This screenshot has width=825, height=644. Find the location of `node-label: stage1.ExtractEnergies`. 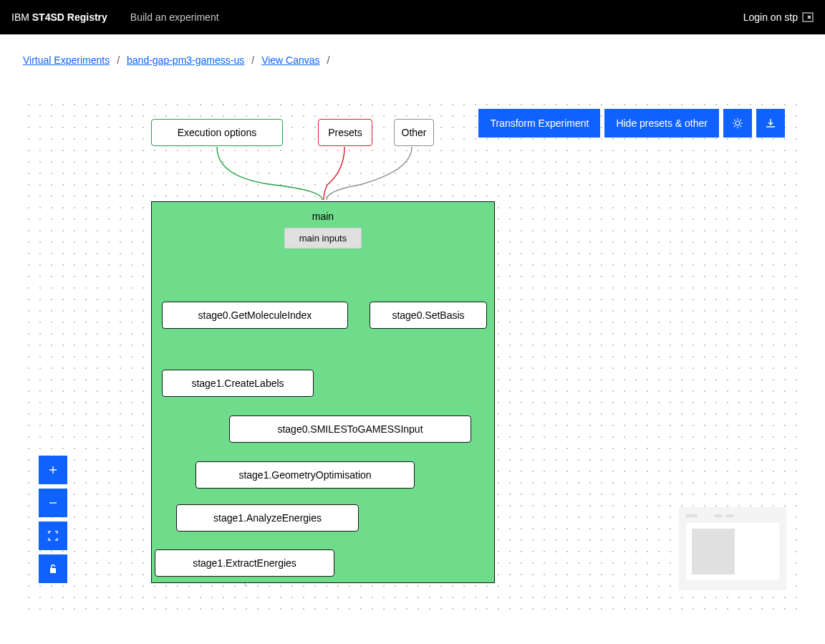

node-label: stage1.ExtractEnergies is located at coordinates (245, 563).